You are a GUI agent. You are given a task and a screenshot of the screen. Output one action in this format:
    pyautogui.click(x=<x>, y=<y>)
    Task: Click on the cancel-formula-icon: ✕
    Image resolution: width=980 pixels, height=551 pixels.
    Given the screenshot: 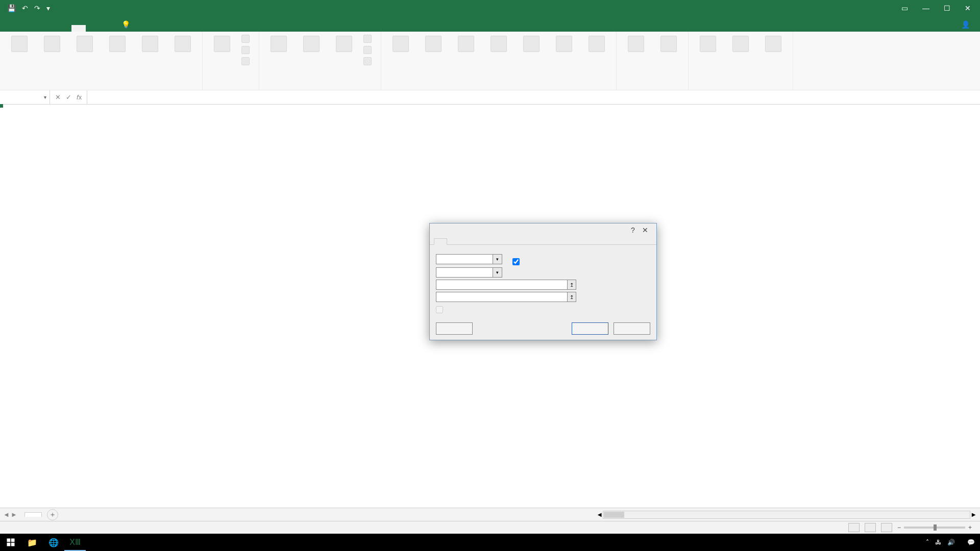 What is the action you would take?
    pyautogui.click(x=58, y=97)
    